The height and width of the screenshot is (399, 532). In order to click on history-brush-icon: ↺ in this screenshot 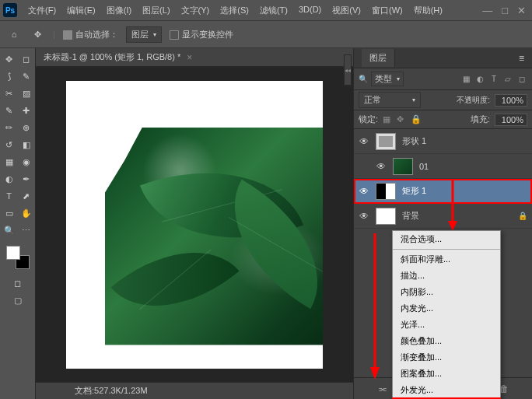, I will do `click(9, 145)`.